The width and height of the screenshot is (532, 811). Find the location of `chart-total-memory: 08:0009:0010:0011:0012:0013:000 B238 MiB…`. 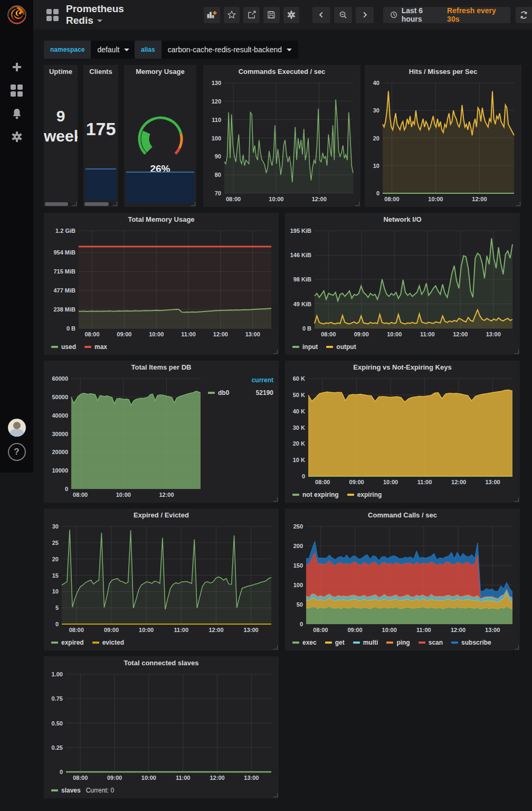

chart-total-memory: 08:0009:0010:0011:0012:0013:000 B238 MiB… is located at coordinates (160, 283).